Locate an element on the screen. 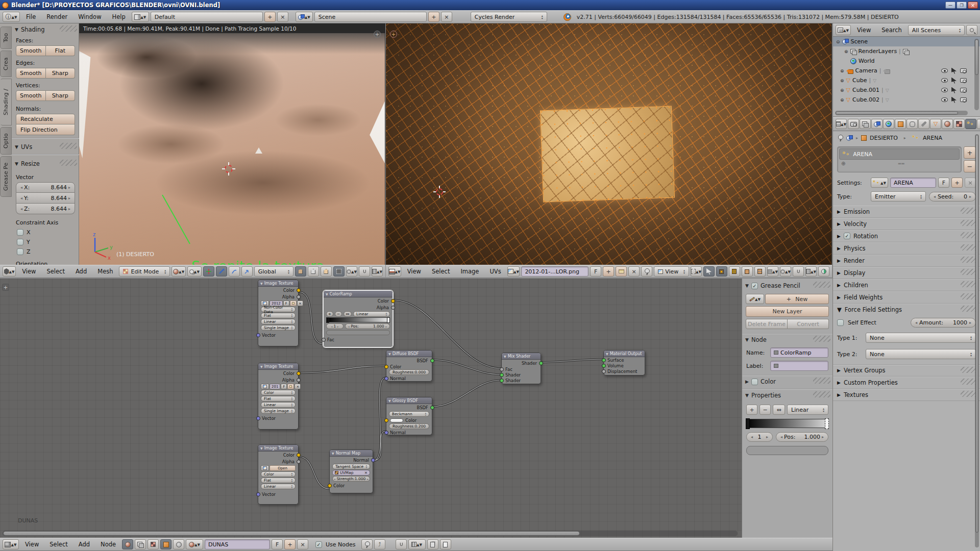 This screenshot has width=980, height=551. socket-vector-in is located at coordinates (258, 335).